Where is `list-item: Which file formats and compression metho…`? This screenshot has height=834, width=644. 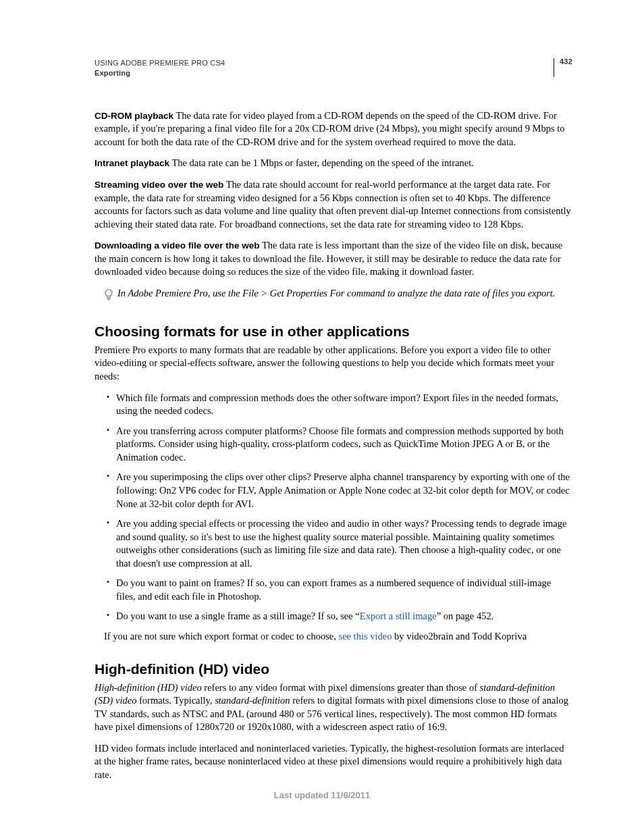 list-item: Which file formats and compression metho… is located at coordinates (340, 405).